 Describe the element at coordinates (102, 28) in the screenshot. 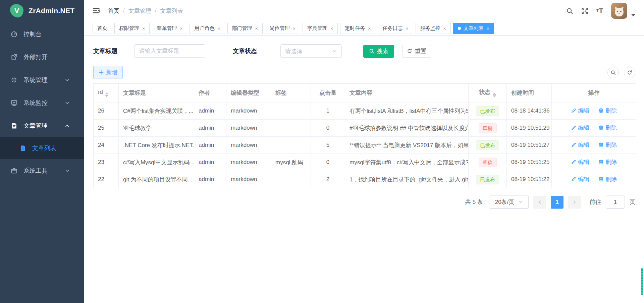

I see `tab-home: 首页` at that location.